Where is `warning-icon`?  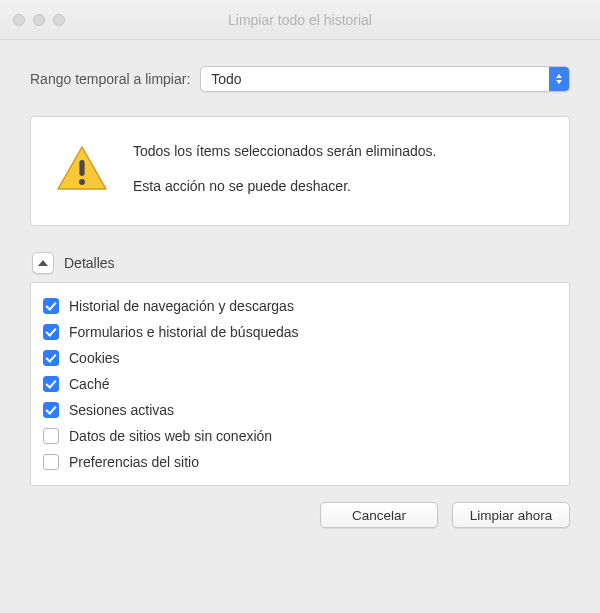 warning-icon is located at coordinates (82, 169).